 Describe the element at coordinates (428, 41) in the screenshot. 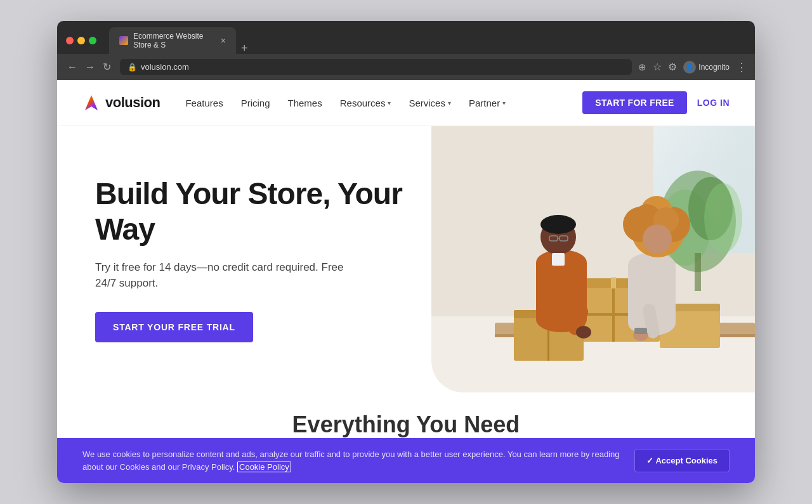

I see `browser-tabs: Ecommerce Website Store & S × +` at that location.